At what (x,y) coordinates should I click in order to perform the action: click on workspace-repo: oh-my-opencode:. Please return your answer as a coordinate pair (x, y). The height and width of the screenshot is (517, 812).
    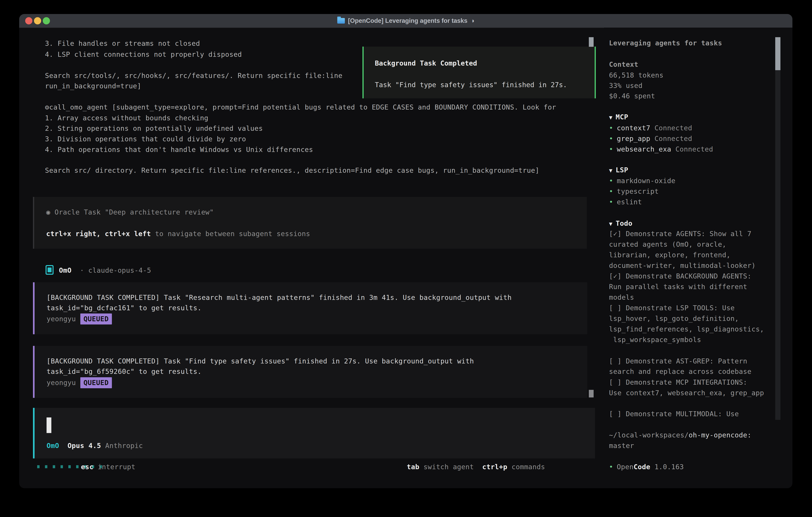
    Looking at the image, I should click on (720, 435).